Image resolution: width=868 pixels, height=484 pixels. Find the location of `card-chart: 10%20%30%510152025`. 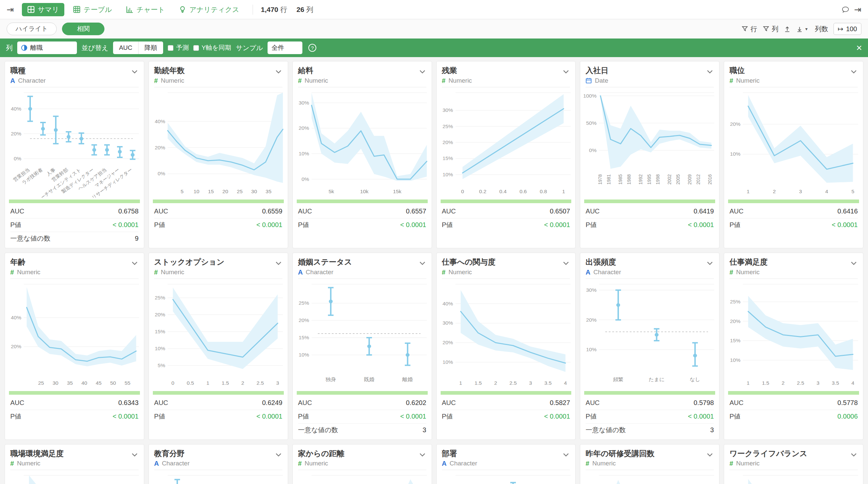

card-chart: 10%20%30%510152025 is located at coordinates (362, 477).